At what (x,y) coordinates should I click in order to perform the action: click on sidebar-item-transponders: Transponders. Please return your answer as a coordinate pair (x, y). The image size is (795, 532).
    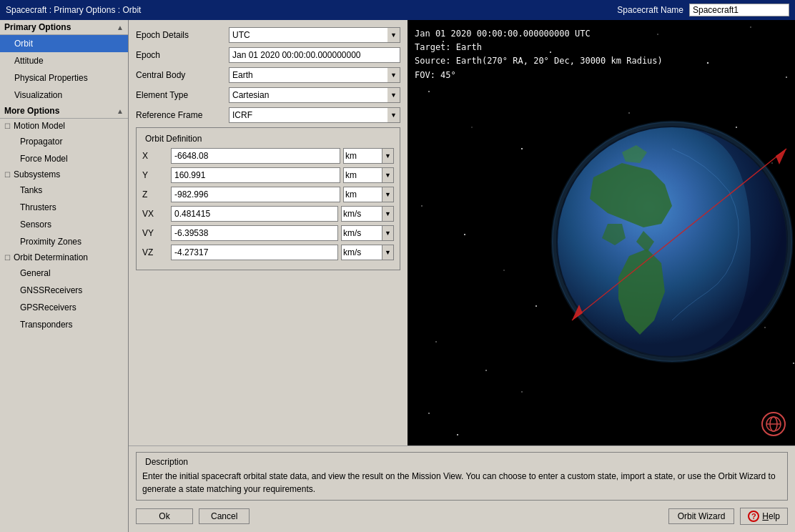
    Looking at the image, I should click on (64, 325).